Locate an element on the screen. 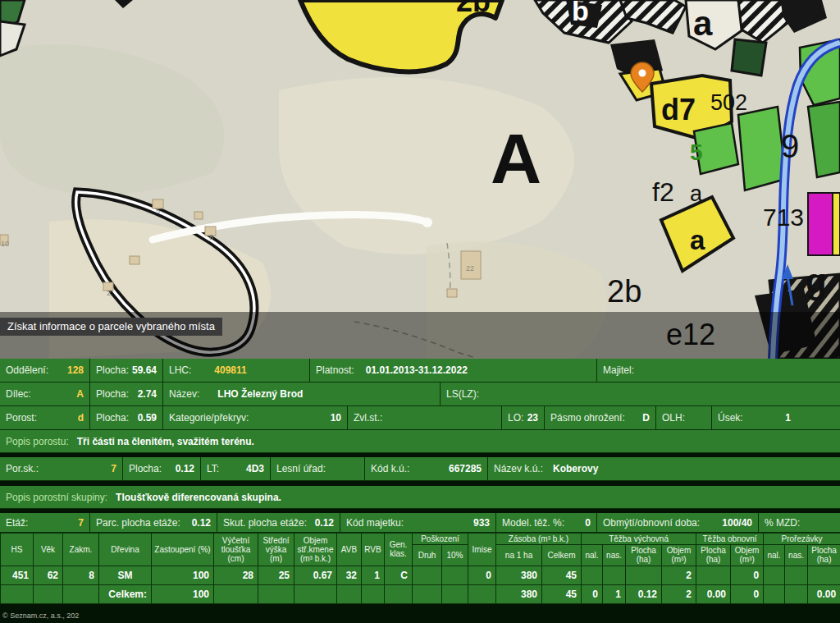 The height and width of the screenshot is (623, 840). table-cell: 25 is located at coordinates (276, 575).